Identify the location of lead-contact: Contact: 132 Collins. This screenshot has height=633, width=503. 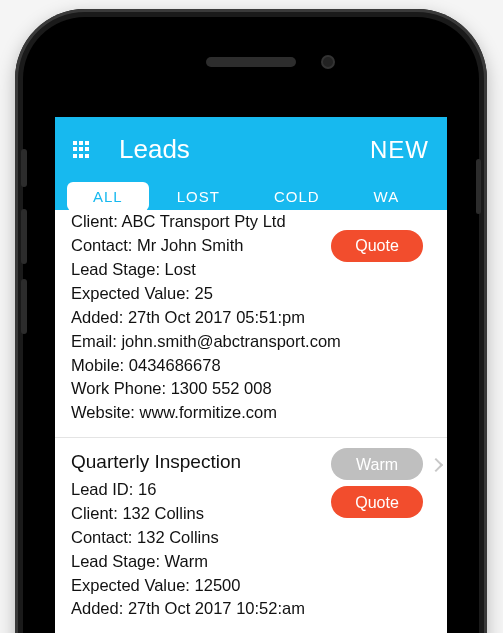
(251, 538).